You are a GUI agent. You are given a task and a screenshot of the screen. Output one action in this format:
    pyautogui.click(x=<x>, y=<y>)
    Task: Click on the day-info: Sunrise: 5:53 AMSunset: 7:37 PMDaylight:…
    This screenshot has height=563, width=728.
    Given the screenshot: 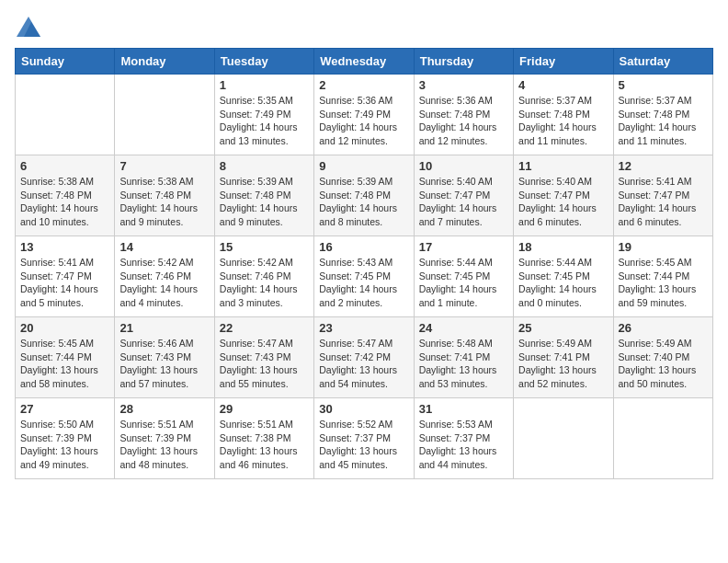 What is the action you would take?
    pyautogui.click(x=463, y=445)
    